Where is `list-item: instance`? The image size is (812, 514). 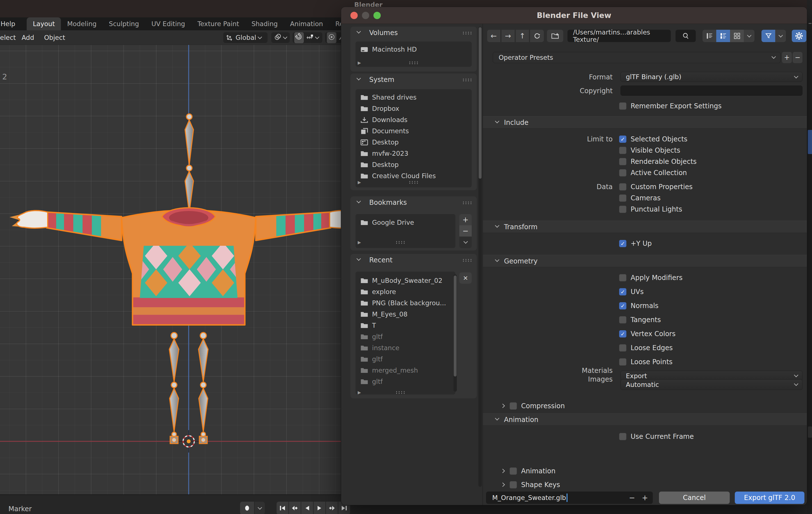
list-item: instance is located at coordinates (405, 348).